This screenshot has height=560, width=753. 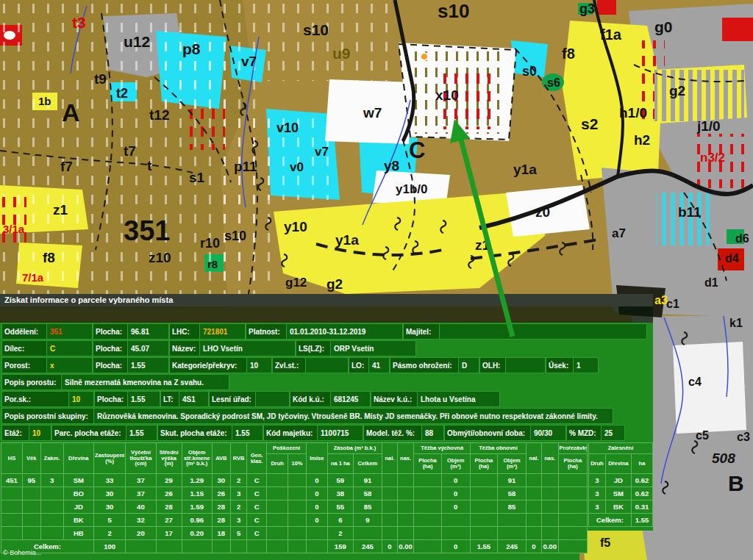 I want to click on field-label: LHC:, so click(x=185, y=331).